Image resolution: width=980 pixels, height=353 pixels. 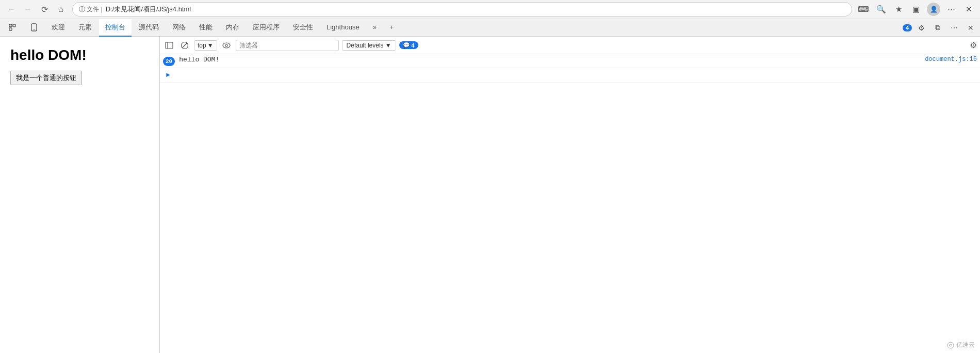 I want to click on tab-device, so click(x=34, y=28).